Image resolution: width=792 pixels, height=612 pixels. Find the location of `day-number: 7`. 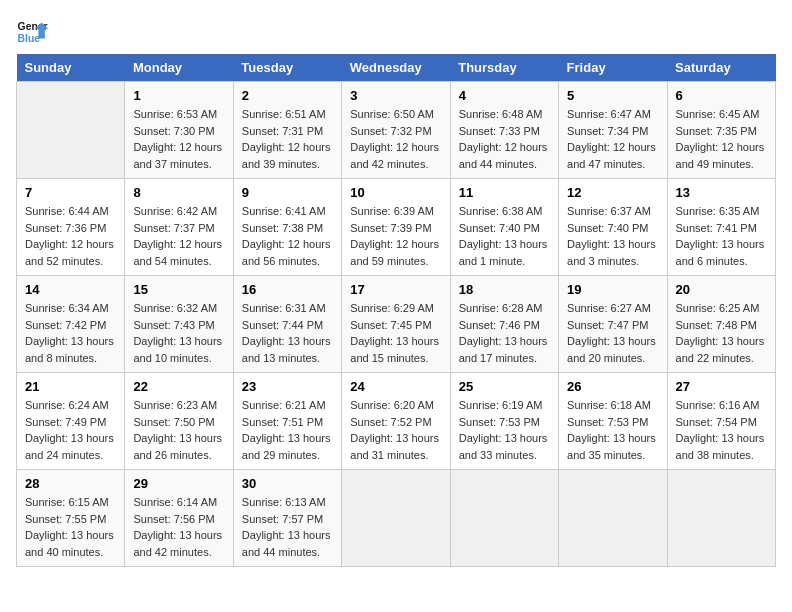

day-number: 7 is located at coordinates (70, 192).